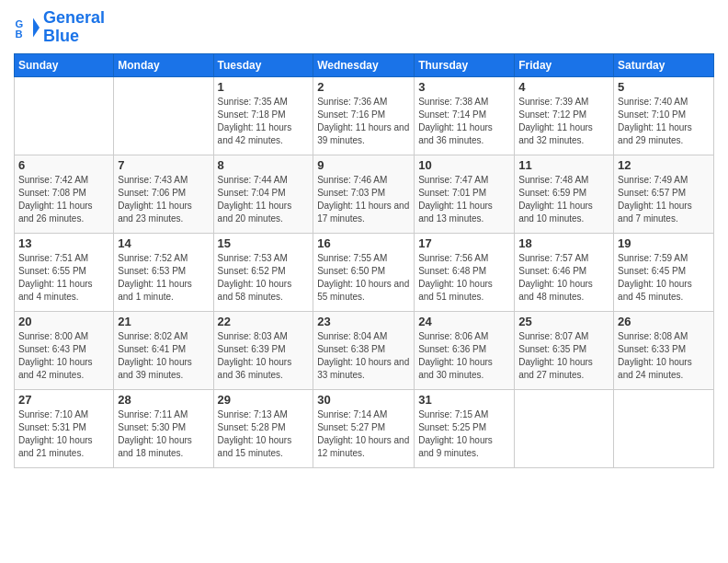 This screenshot has width=728, height=563. What do you see at coordinates (364, 28) in the screenshot?
I see `header: G B General Blue` at bounding box center [364, 28].